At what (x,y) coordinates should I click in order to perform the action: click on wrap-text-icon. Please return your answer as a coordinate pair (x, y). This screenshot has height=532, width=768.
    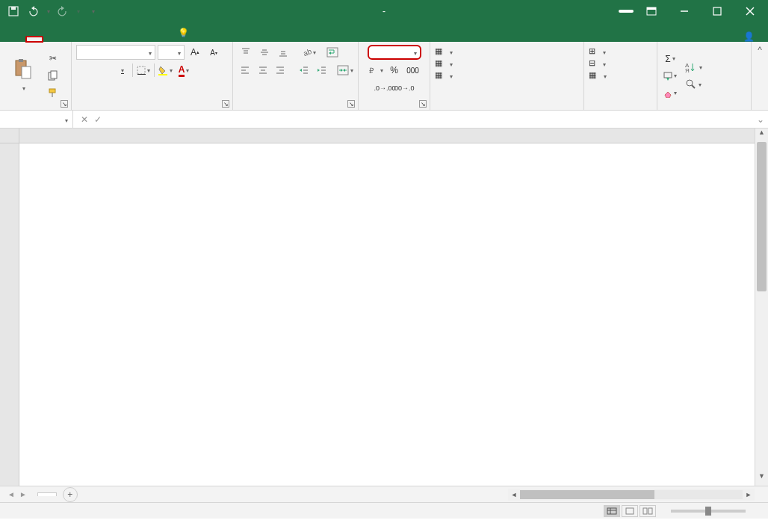
    Looking at the image, I should click on (332, 52).